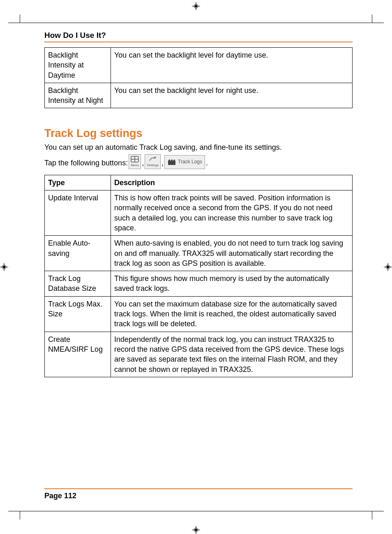 This screenshot has width=392, height=534. I want to click on table-row: Enable Auto-saving When auto-saving is e…, so click(199, 253).